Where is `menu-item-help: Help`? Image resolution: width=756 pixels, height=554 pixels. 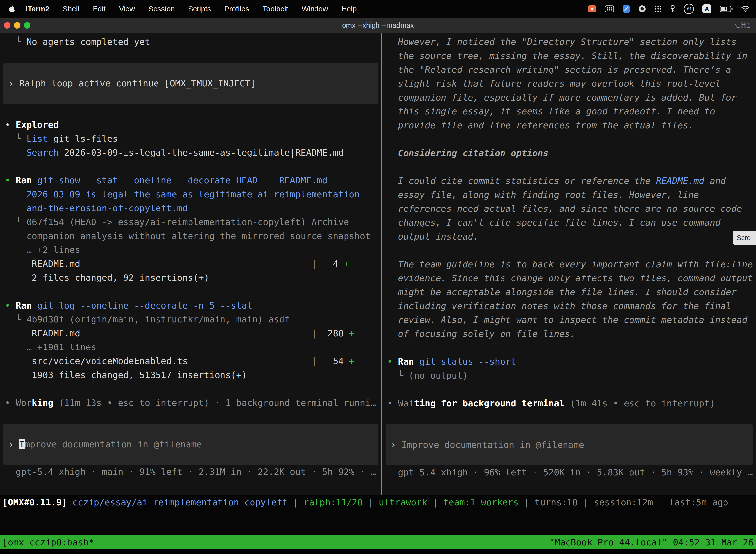 menu-item-help: Help is located at coordinates (349, 9).